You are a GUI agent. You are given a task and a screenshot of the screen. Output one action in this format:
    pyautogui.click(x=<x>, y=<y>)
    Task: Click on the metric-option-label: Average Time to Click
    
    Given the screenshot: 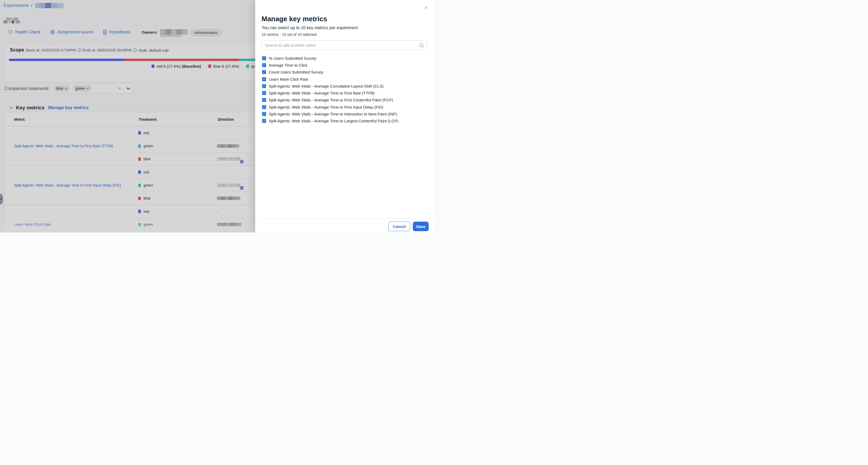 What is the action you would take?
    pyautogui.click(x=288, y=65)
    